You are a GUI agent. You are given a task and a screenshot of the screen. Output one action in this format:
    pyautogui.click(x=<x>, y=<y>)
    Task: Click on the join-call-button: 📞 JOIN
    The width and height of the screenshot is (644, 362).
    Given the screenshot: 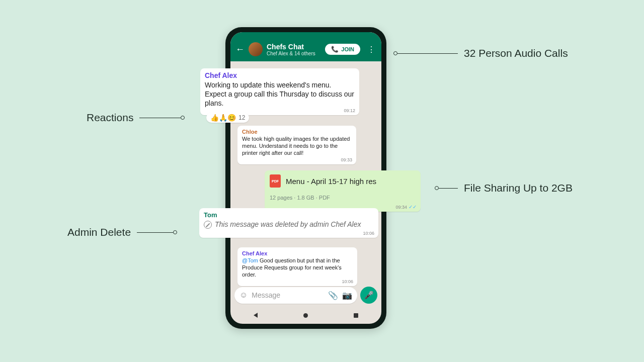 What is the action you would take?
    pyautogui.click(x=343, y=49)
    